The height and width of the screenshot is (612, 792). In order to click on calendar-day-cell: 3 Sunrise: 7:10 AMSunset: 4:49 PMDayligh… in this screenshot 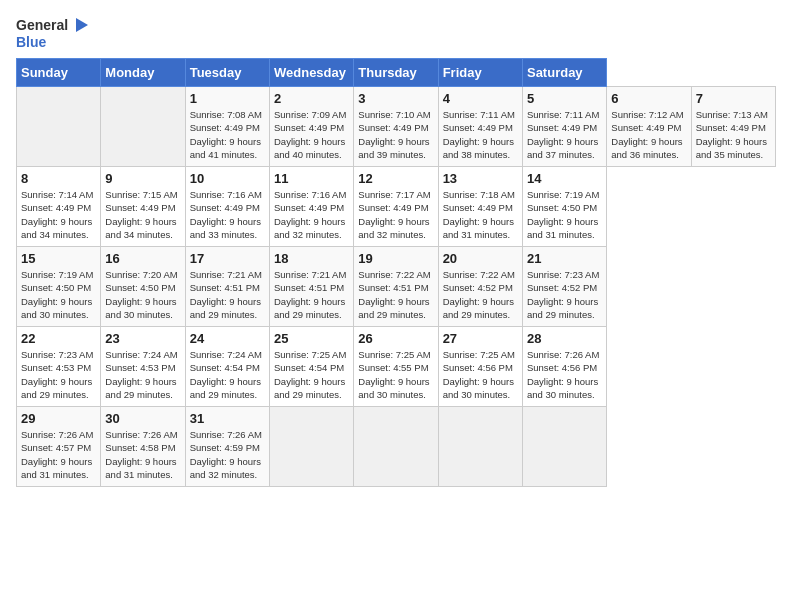, I will do `click(396, 127)`.